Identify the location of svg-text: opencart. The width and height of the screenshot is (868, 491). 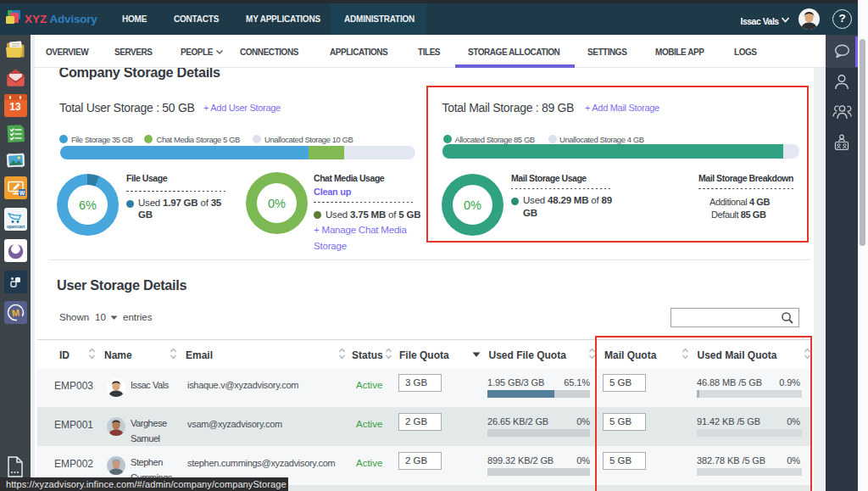
(15, 226).